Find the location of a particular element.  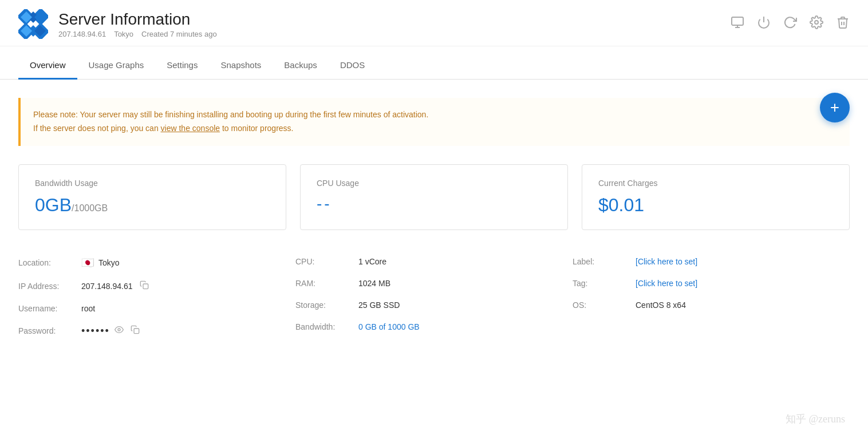

cpu-value: -- is located at coordinates (434, 204).